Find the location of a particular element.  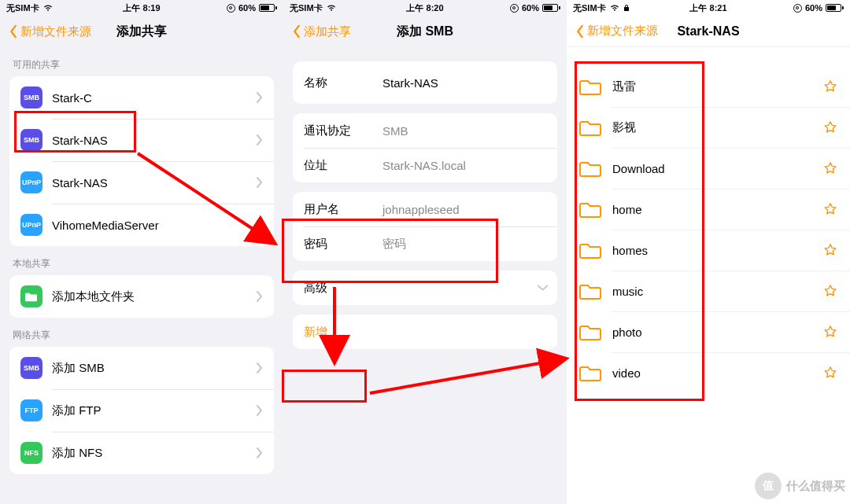

folder-row: music is located at coordinates (708, 291).